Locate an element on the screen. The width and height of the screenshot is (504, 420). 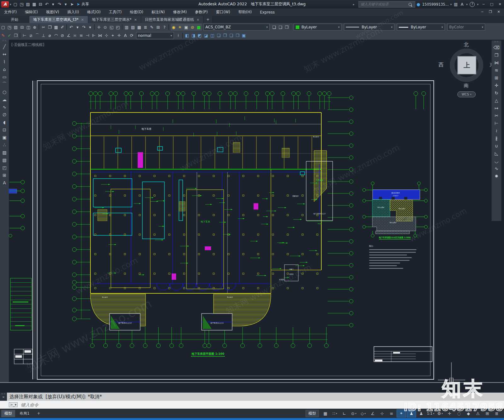
file-tab-3: 日照市某装饰家居城暖通图纸× is located at coordinates (172, 20).